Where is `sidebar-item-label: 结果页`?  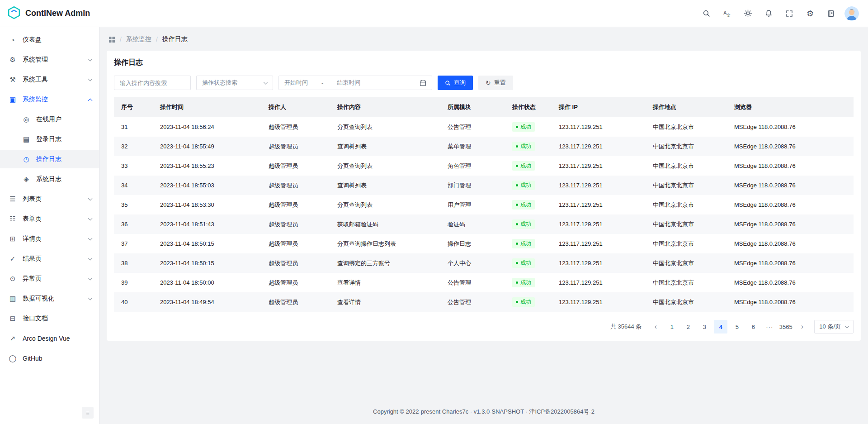 sidebar-item-label: 结果页 is located at coordinates (56, 259).